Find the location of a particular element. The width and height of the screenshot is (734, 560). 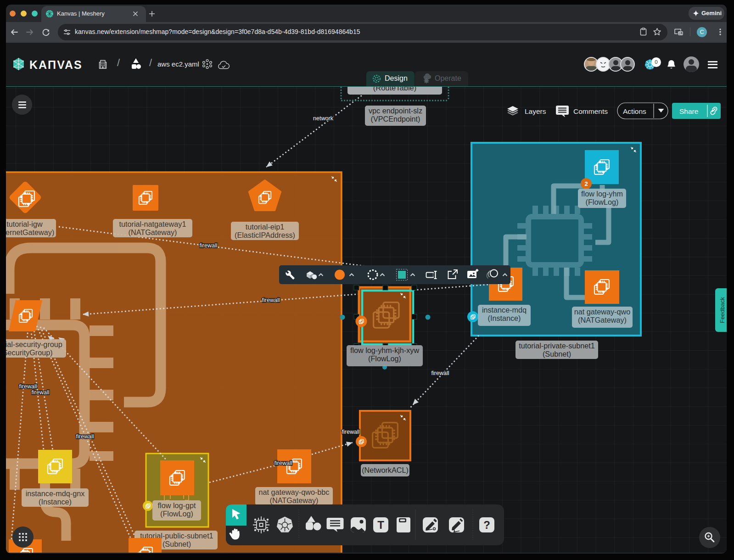

svg-text: Actions is located at coordinates (634, 111).